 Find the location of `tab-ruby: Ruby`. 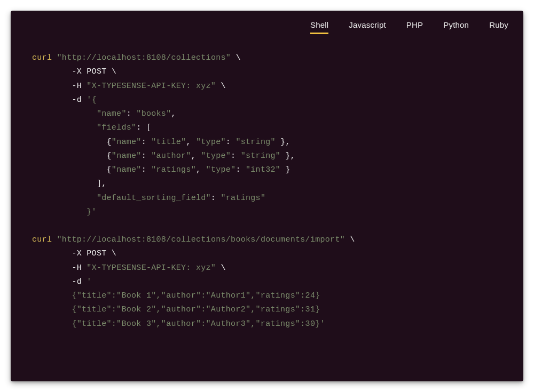

tab-ruby: Ruby is located at coordinates (499, 27).